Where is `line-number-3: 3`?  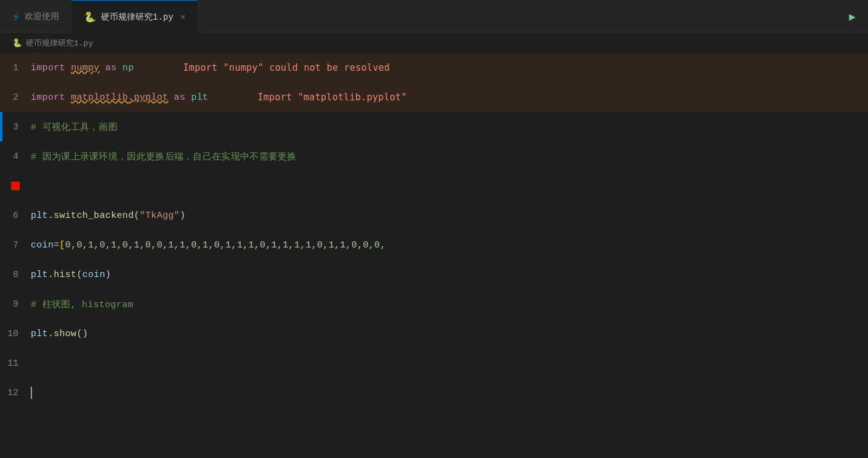
line-number-3: 3 is located at coordinates (15, 127).